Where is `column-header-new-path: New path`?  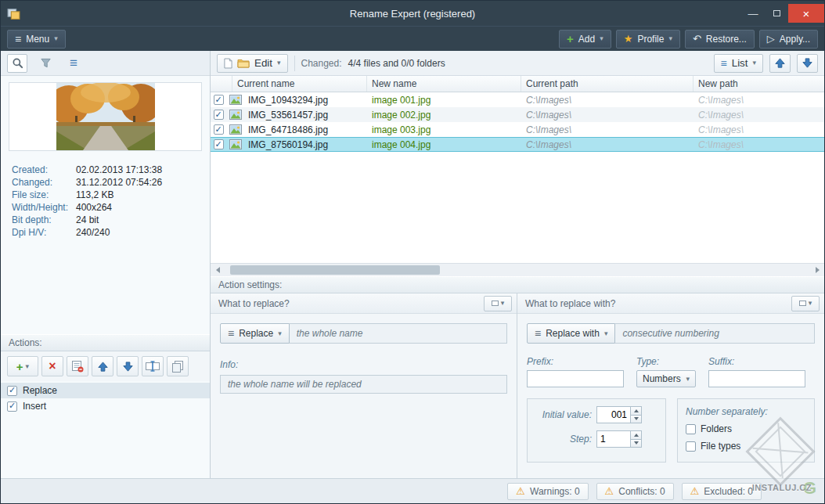 column-header-new-path: New path is located at coordinates (759, 84).